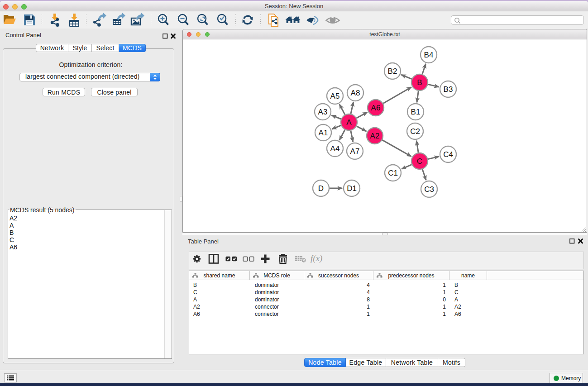  I want to click on svg-text: B1, so click(416, 112).